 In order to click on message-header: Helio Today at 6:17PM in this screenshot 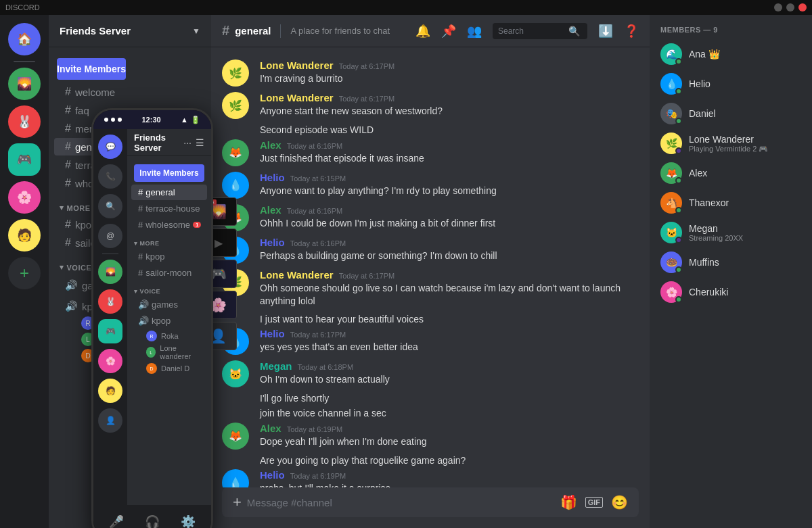, I will do `click(449, 334)`.